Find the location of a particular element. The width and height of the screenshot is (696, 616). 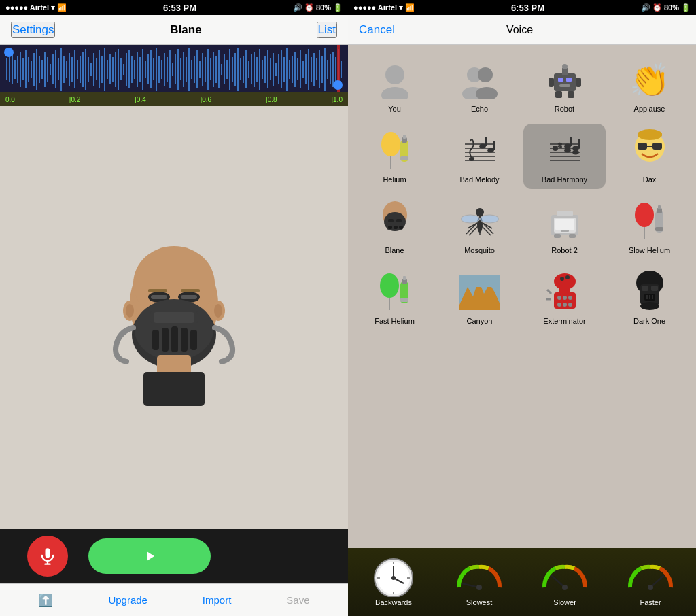

voice-icon-echo is located at coordinates (480, 80).